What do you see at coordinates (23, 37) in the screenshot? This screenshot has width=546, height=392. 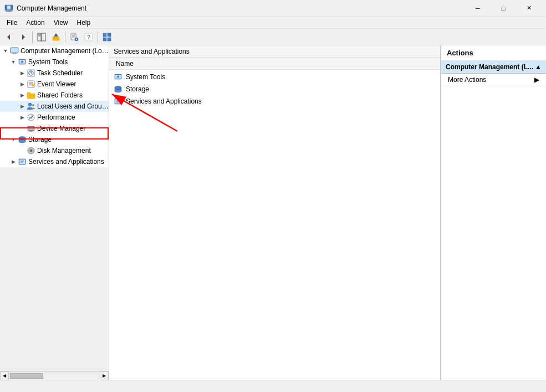 I see `forward-button` at bounding box center [23, 37].